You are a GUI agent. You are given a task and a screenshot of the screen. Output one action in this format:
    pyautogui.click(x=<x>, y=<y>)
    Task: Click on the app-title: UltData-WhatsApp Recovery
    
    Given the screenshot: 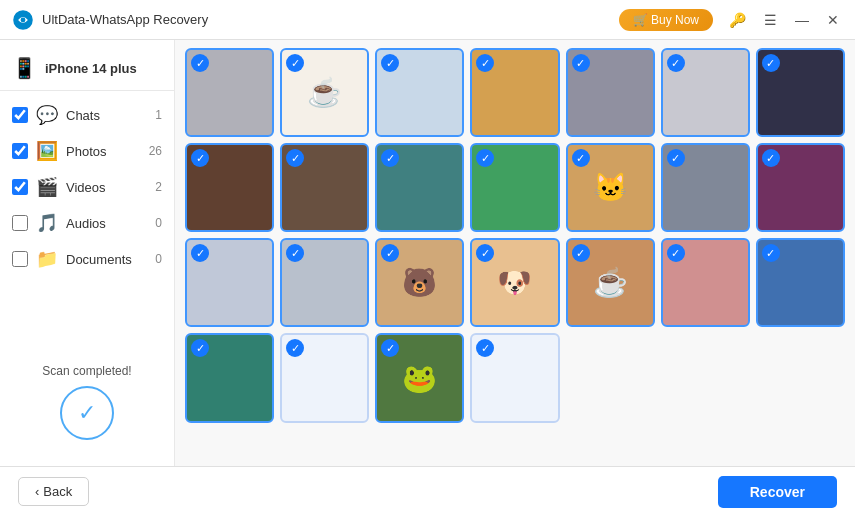 What is the action you would take?
    pyautogui.click(x=330, y=20)
    